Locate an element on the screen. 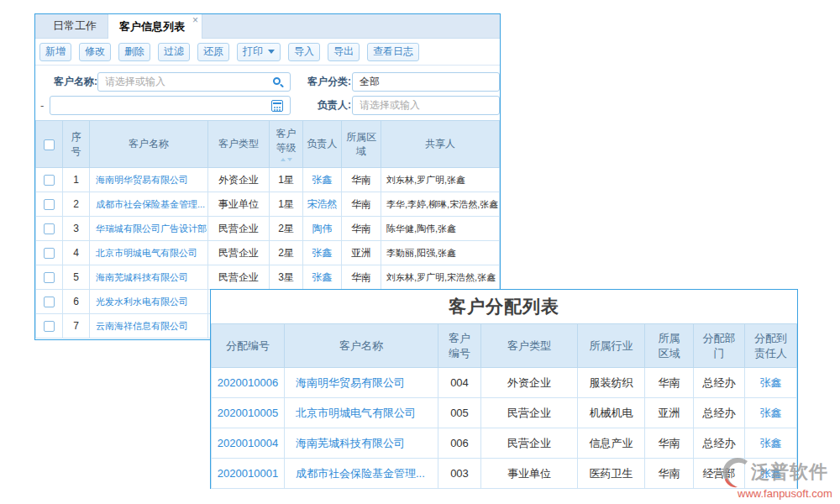  row-index: 4 is located at coordinates (76, 254).